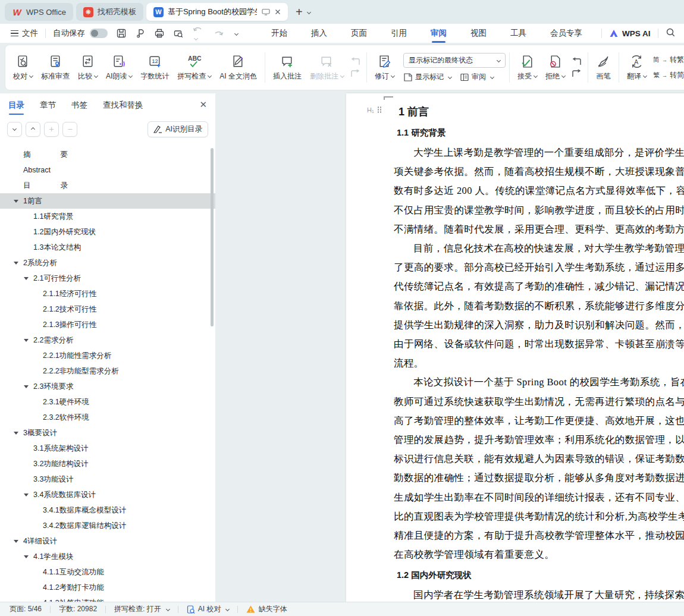  I want to click on menu-item-review: 审阅, so click(439, 33).